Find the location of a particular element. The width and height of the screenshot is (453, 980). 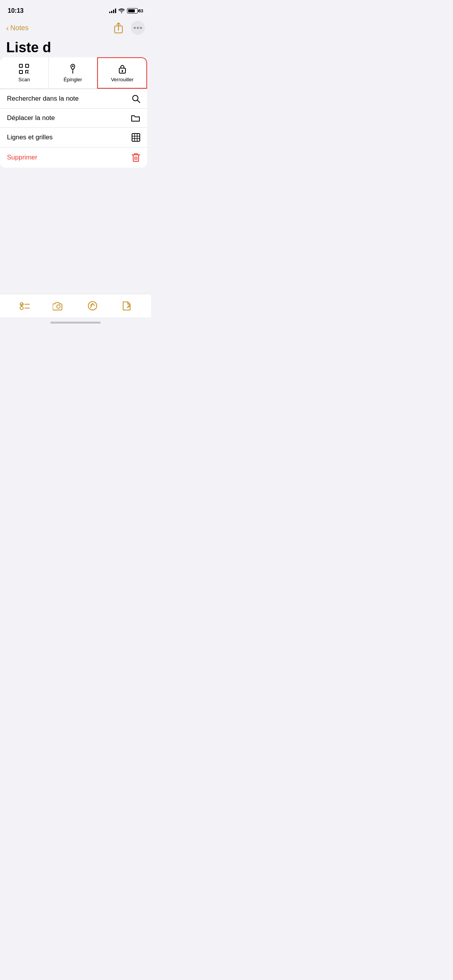

pin-icon is located at coordinates (73, 69).